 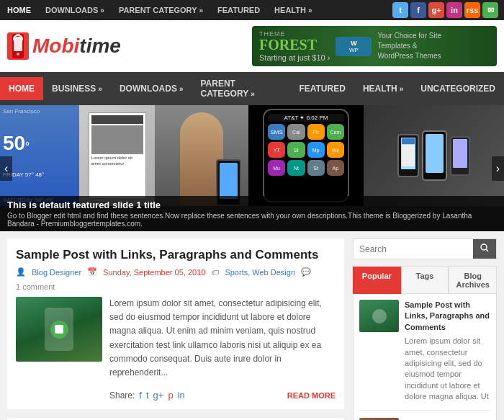 What do you see at coordinates (252, 46) in the screenshot?
I see `site-header: Mobitime THEME FOREST Starting at just $…` at bounding box center [252, 46].